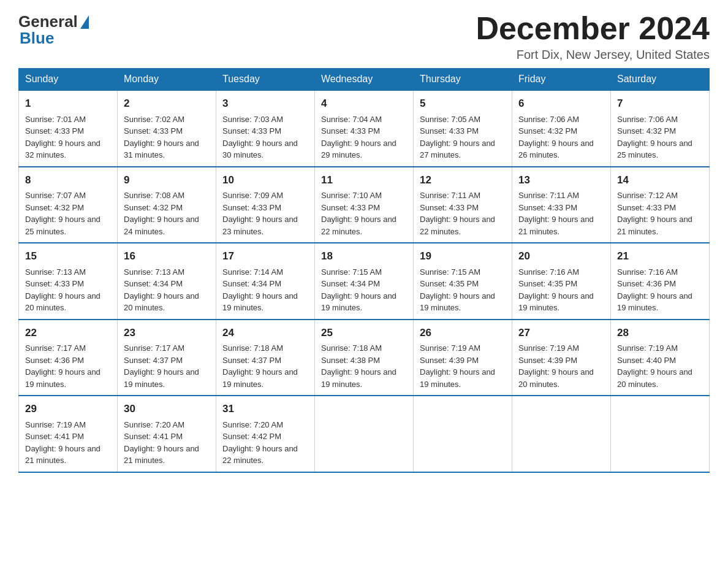  What do you see at coordinates (647, 195) in the screenshot?
I see `sunrise-text: Sunrise: 7:12 AM` at bounding box center [647, 195].